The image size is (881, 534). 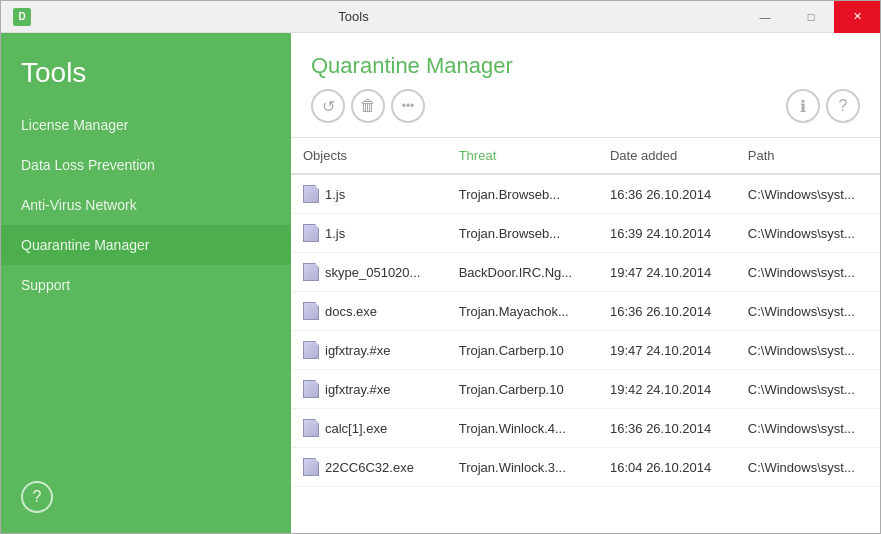 I want to click on col-objects: Objects, so click(x=369, y=156).